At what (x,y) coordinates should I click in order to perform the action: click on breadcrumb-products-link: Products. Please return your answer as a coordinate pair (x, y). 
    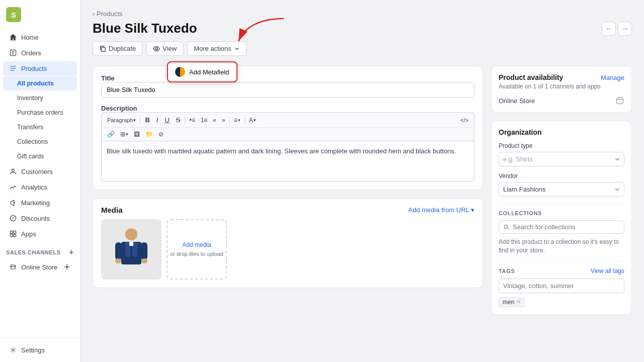
    Looking at the image, I should click on (110, 14).